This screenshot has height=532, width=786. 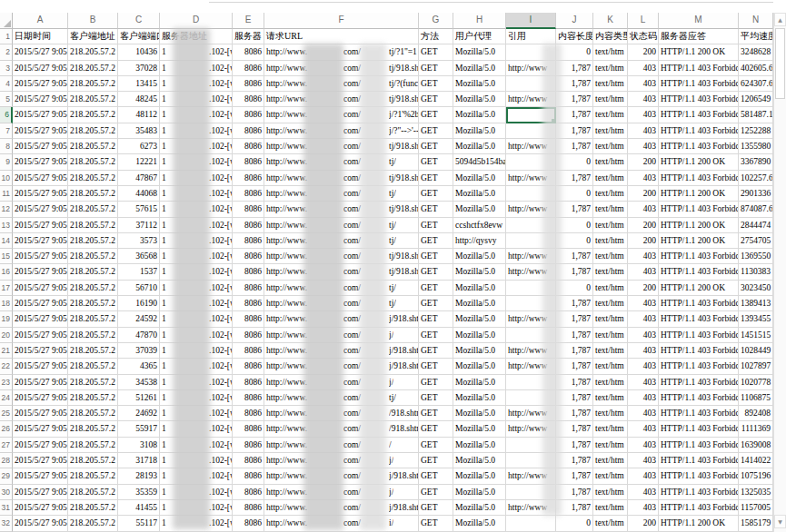 What do you see at coordinates (436, 492) in the screenshot?
I see `cell-G30: GET` at bounding box center [436, 492].